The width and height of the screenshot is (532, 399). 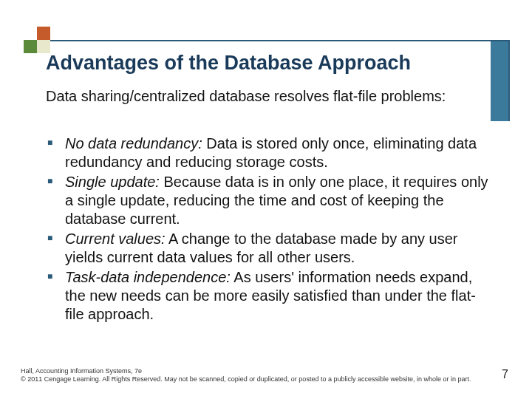 What do you see at coordinates (254, 380) in the screenshot?
I see `footer-line2: © 2011 Cengage Learning. All Rights Rese…` at bounding box center [254, 380].